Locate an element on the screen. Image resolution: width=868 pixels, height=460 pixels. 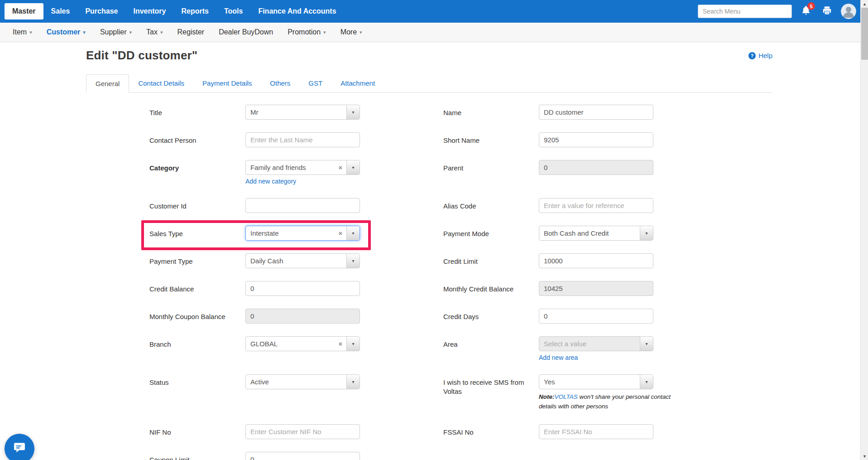
top-nav-right: 5 is located at coordinates (777, 11).